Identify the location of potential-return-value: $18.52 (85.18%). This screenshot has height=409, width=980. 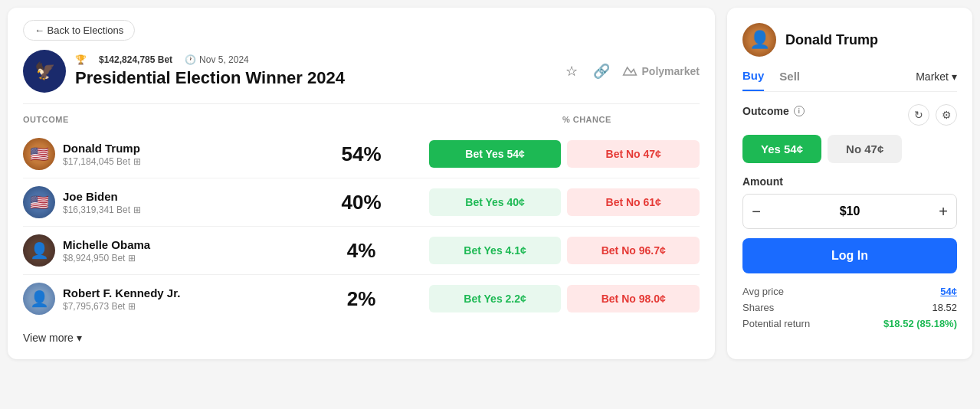
(920, 323).